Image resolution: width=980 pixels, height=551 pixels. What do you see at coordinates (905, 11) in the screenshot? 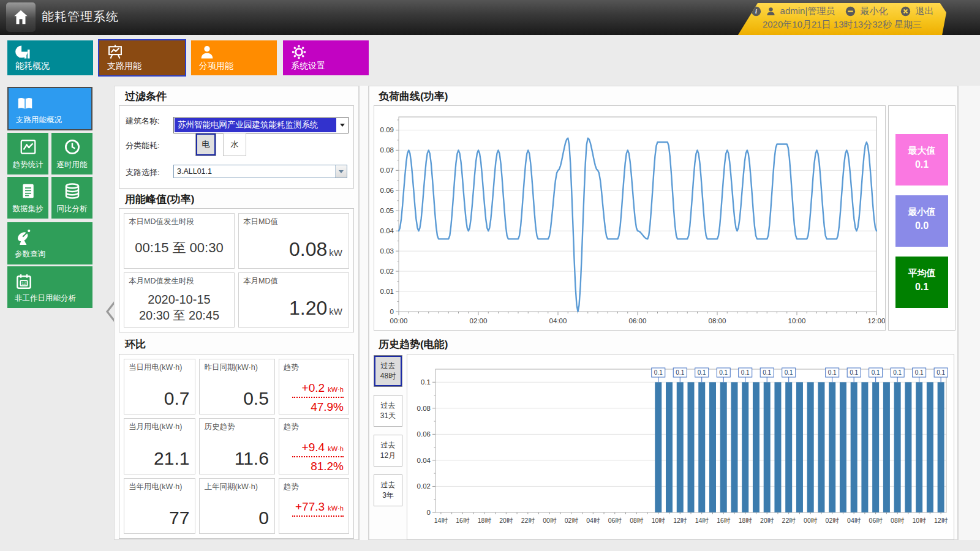
I see `logout-icon` at bounding box center [905, 11].